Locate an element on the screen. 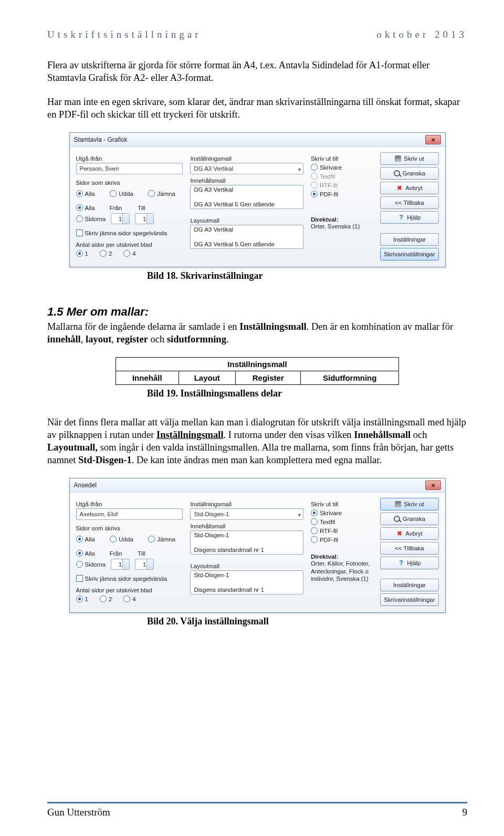 The width and height of the screenshot is (504, 836). antal-label: Antal sidor per utskrivet blad is located at coordinates (130, 245).